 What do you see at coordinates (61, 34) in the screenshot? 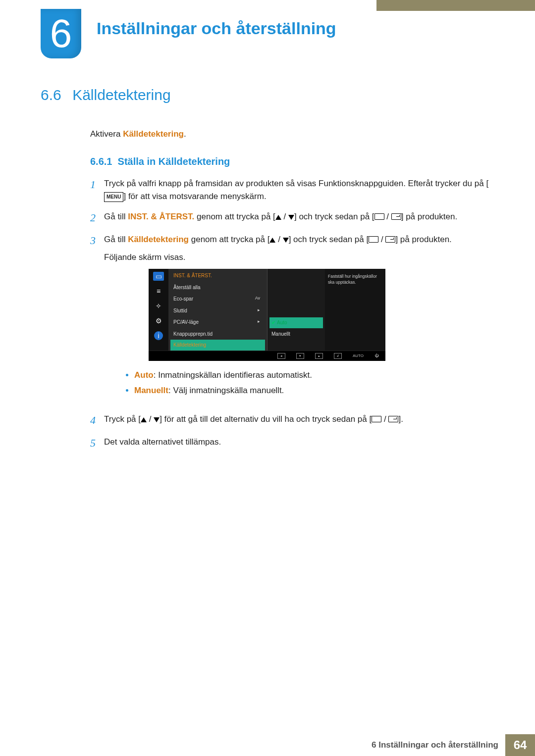
I see `chapter-number-badge: 6` at bounding box center [61, 34].